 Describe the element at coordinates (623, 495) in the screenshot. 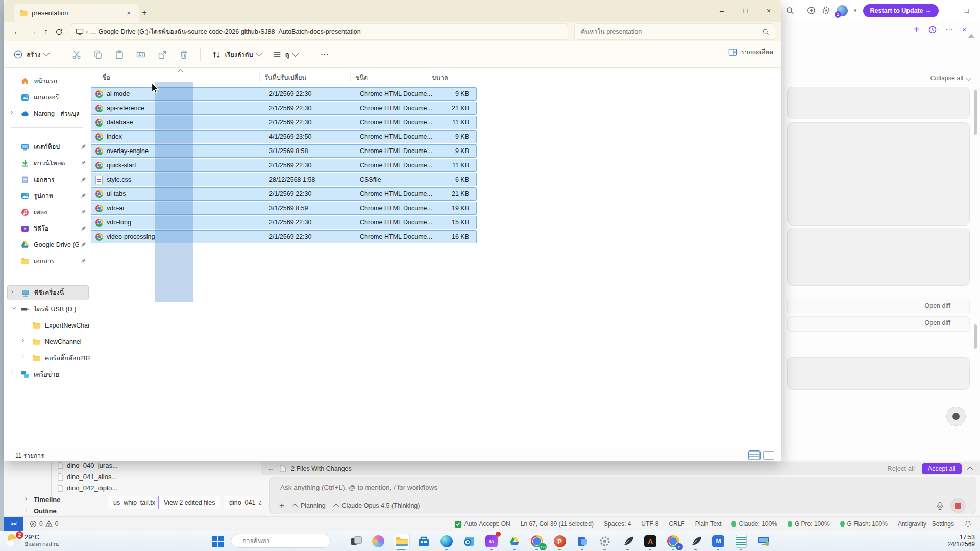

I see `chat-input-card: + Planning Claude Opus 4.5 (Thinking)` at that location.